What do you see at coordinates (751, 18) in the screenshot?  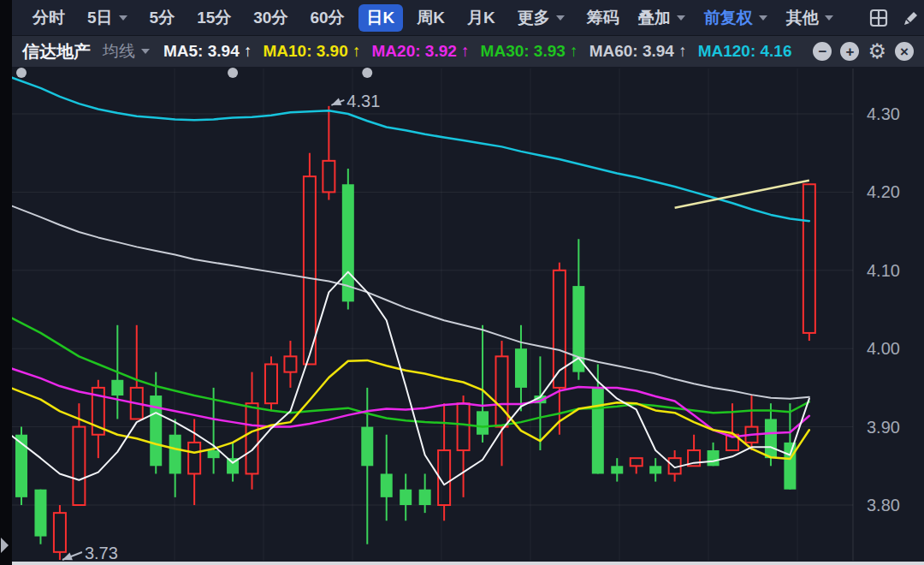 I see `toolbar-right-group: 筹码叠加前复权其他` at bounding box center [751, 18].